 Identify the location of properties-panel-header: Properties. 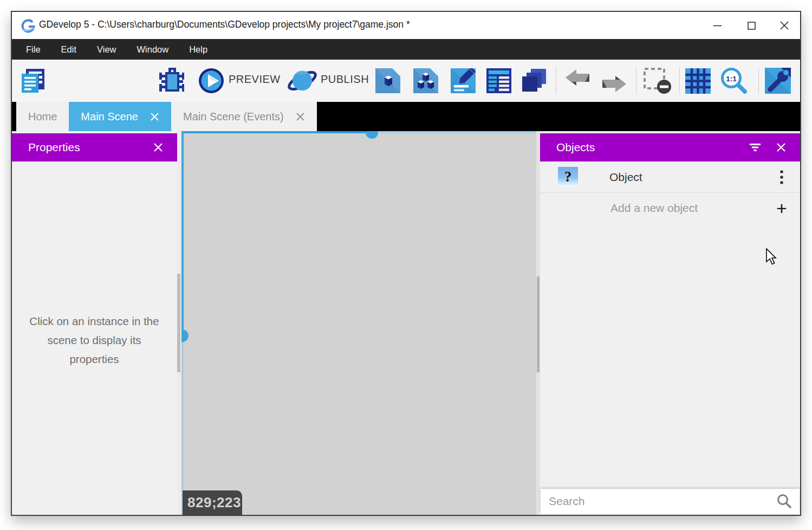
(94, 147).